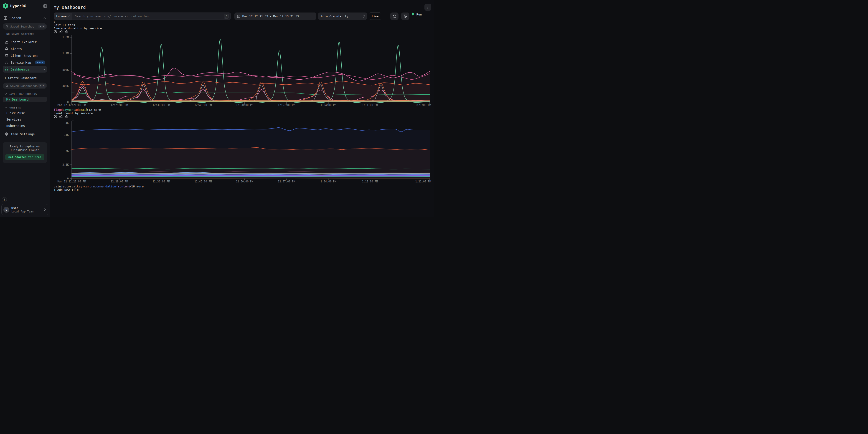 The height and width of the screenshot is (434, 868). What do you see at coordinates (81, 187) in the screenshot?
I see `legend-item: valkey-cart` at bounding box center [81, 187].